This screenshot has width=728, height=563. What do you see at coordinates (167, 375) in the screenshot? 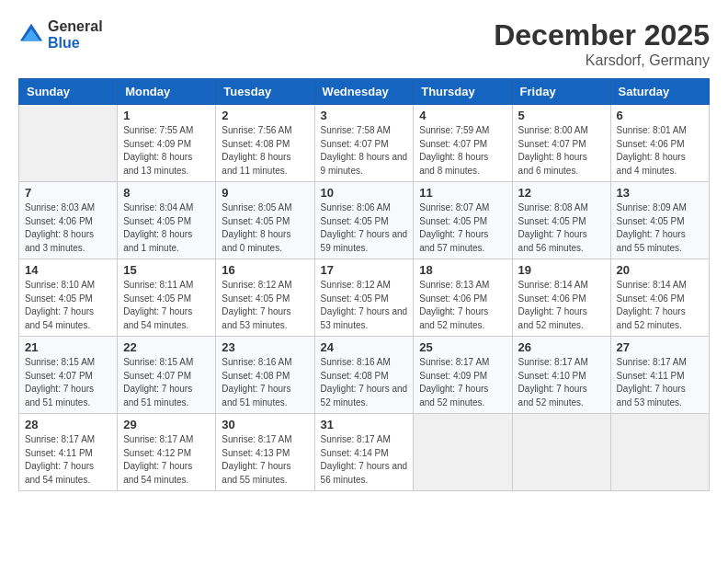
I see `calendar-cell: 22Sunrise: 8:15 AMSunset: 4:07 PMDayligh…` at bounding box center [167, 375].